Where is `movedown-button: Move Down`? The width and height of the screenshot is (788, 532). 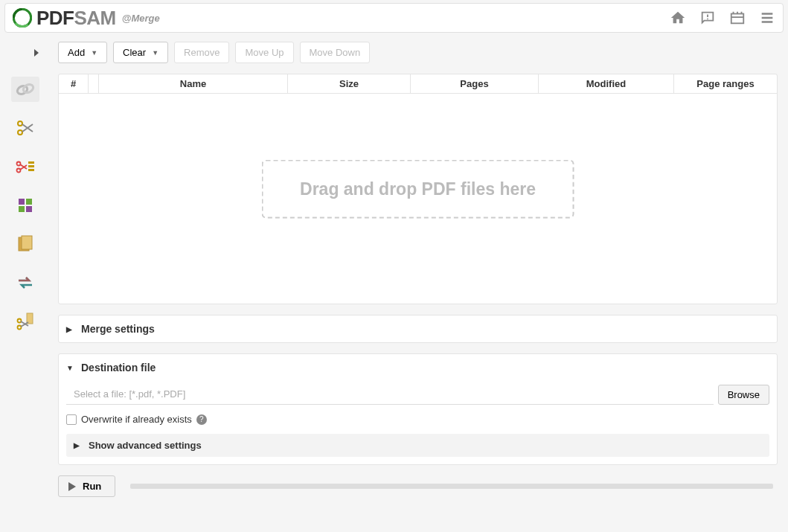
movedown-button: Move Down is located at coordinates (335, 52).